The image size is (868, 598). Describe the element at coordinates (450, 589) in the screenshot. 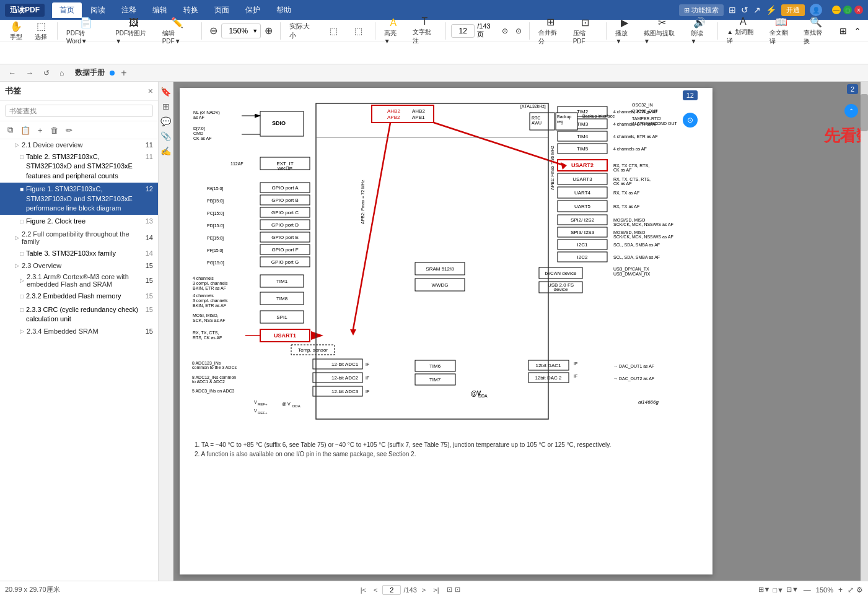

I see `page-nav-icon1: ⊡` at that location.